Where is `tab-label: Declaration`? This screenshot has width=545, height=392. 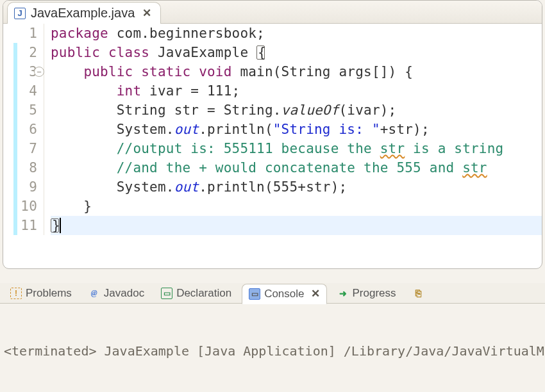
tab-label: Declaration is located at coordinates (204, 293).